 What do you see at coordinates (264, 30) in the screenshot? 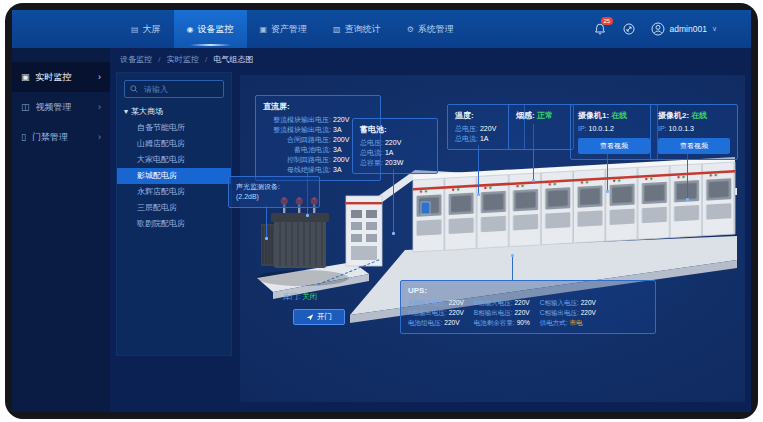
I see `asset-icon: ▣` at bounding box center [264, 30].